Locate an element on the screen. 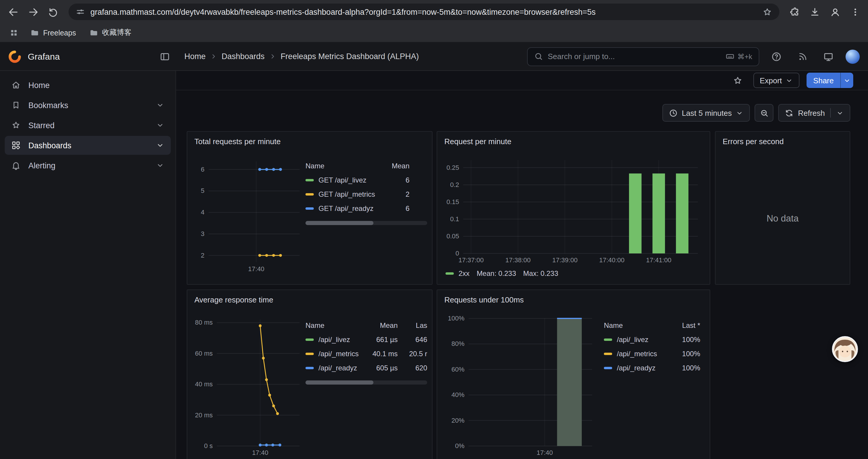 The width and height of the screenshot is (868, 459). bookmark-icon is located at coordinates (16, 105).